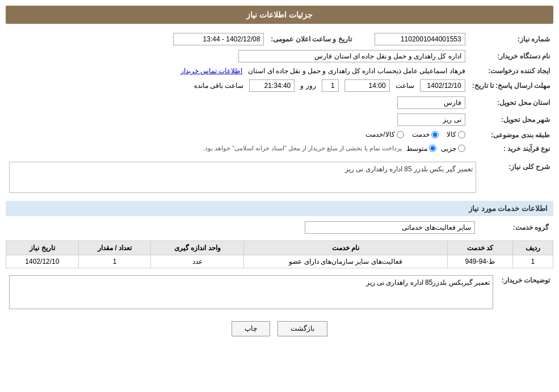 This screenshot has width=559, height=392. I want to click on cell-unit: عدد, so click(197, 261).